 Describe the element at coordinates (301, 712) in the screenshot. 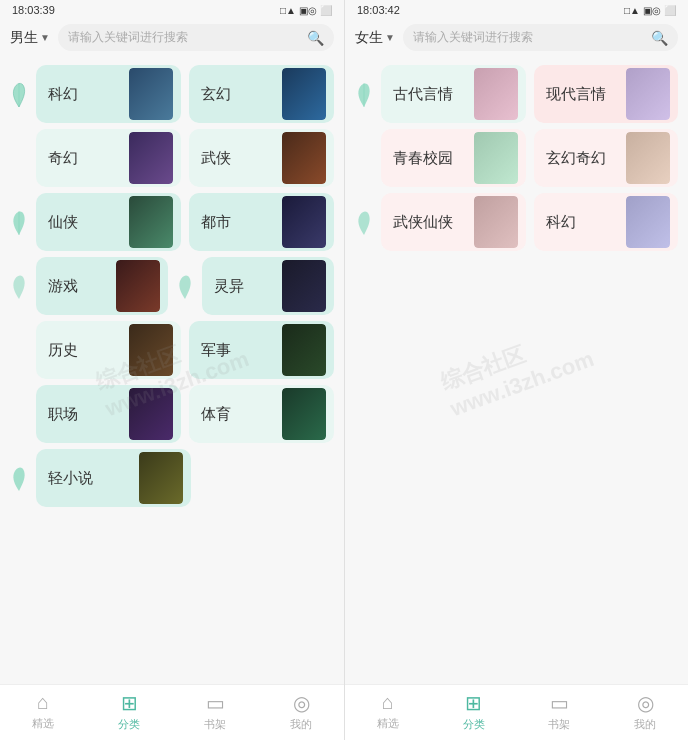

I see `nav-wode-male: ◎ 我的` at that location.